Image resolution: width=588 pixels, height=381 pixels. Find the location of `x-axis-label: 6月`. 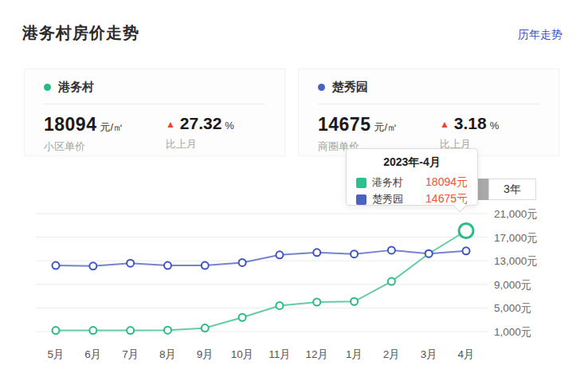

x-axis-label: 6月 is located at coordinates (92, 354).